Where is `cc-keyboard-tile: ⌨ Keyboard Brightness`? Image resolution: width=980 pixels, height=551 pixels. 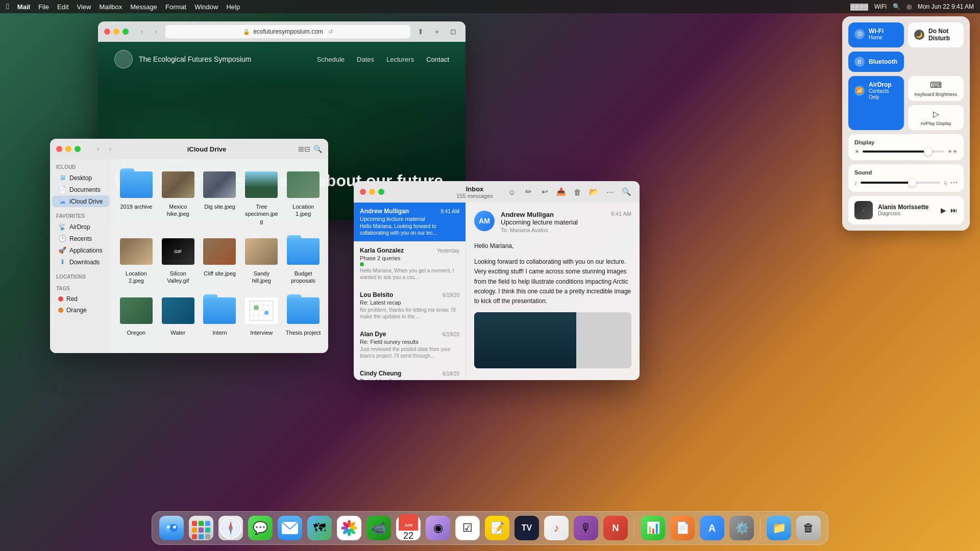 cc-keyboard-tile: ⌨ Keyboard Brightness is located at coordinates (936, 89).